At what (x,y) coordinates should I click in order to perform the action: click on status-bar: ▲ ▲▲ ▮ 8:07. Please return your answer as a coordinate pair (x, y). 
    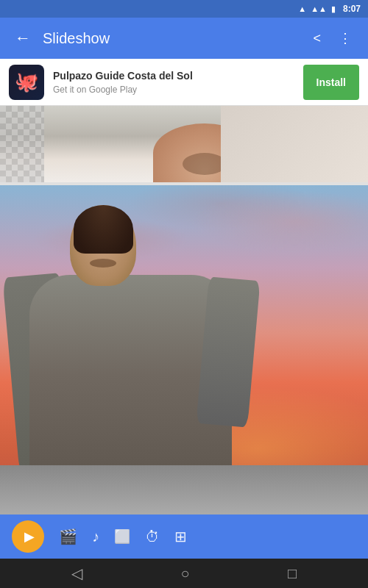
    Looking at the image, I should click on (184, 9).